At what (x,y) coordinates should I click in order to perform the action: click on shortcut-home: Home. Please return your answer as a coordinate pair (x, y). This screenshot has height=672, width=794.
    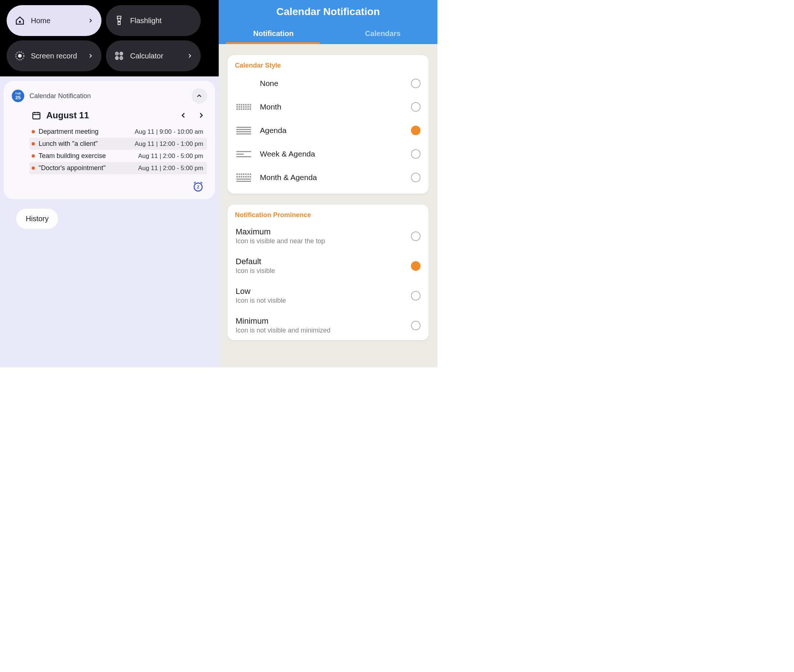
    Looking at the image, I should click on (54, 21).